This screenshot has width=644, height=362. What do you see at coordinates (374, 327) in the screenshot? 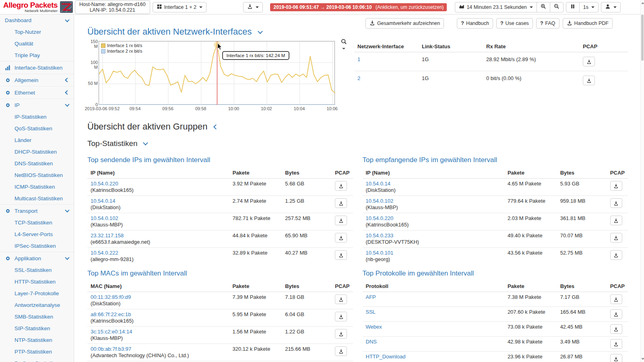
I see `entity-link: Webex` at bounding box center [374, 327].